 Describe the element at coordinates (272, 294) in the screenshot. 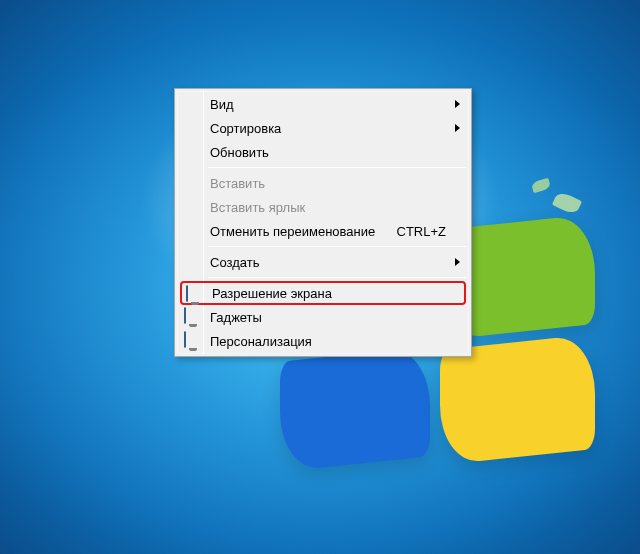

I see `menu-item-label: Разрешение экрана` at that location.